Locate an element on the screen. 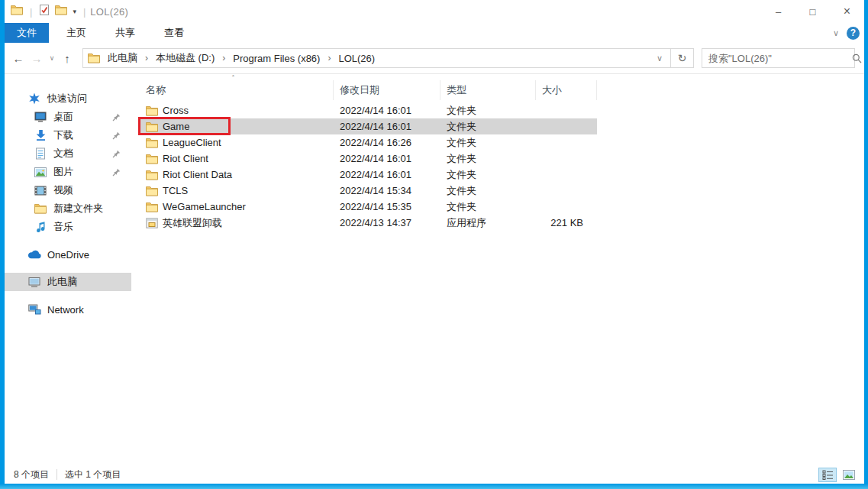  sidebar-item: OneDrive is located at coordinates (68, 254).